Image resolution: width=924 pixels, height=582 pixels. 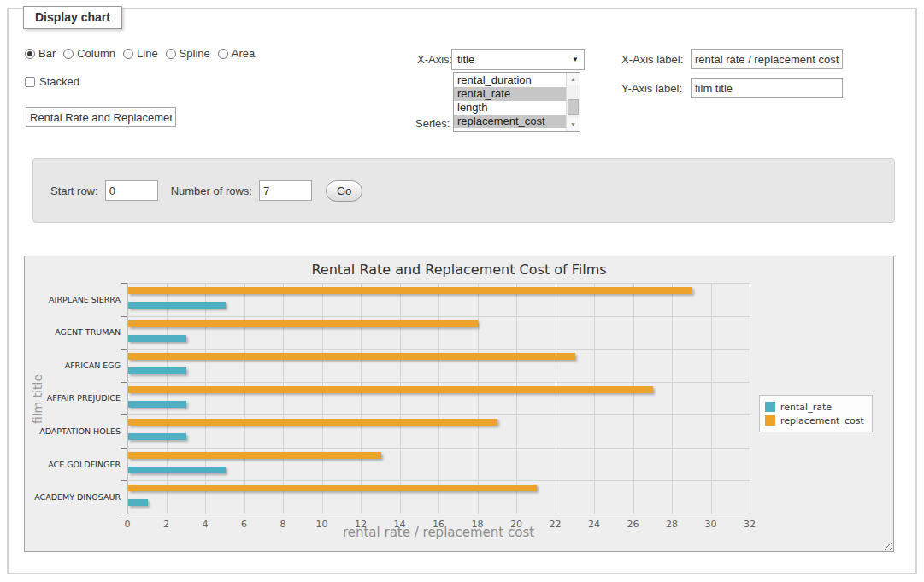 I want to click on x-tick-label: 18, so click(x=478, y=525).